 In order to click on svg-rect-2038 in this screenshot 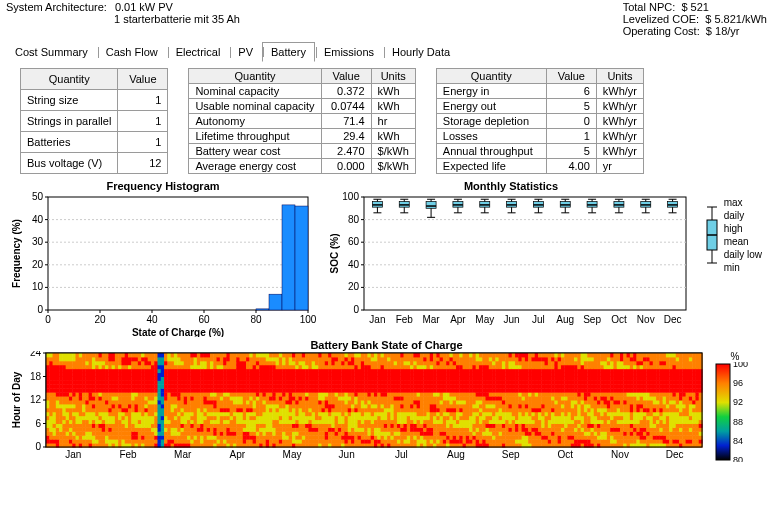, I will do `click(307, 402)`.